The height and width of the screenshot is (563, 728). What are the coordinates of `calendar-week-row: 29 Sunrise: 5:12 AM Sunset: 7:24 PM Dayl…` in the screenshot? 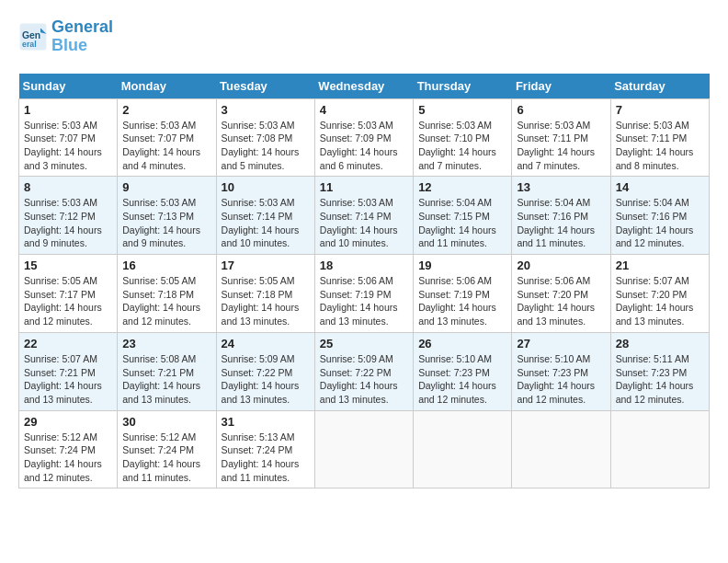 It's located at (364, 449).